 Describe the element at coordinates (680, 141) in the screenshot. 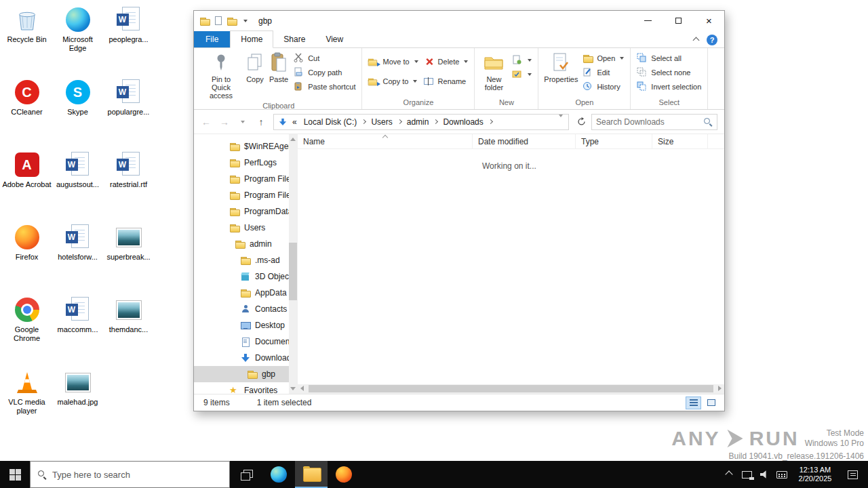

I see `column-header-size: Size` at that location.